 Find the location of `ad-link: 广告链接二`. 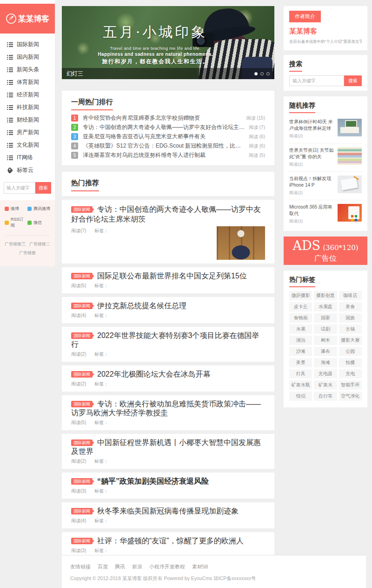

ad-link: 广告链接二 is located at coordinates (40, 244).